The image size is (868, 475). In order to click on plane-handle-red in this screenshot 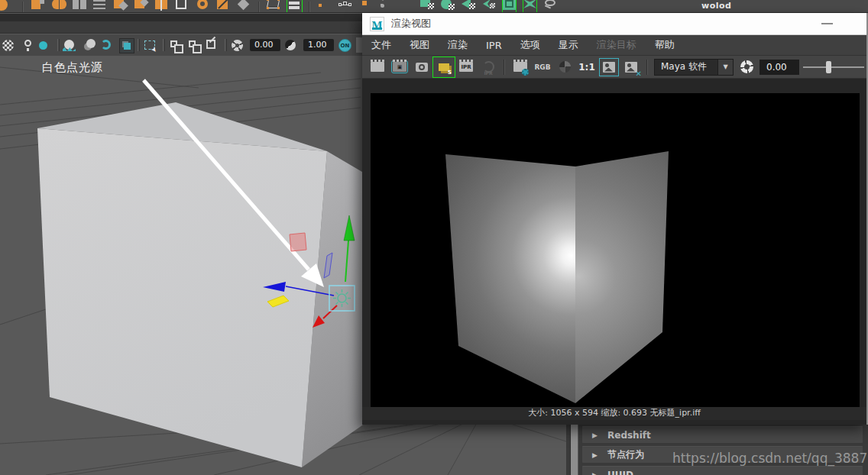, I will do `click(298, 242)`.